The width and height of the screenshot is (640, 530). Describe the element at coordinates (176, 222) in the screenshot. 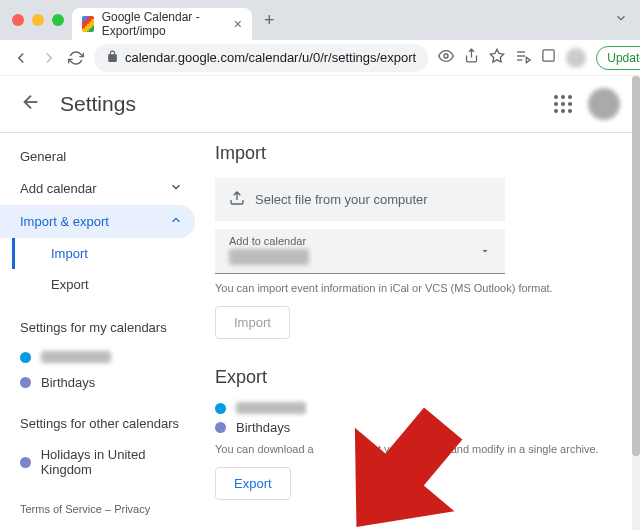

I see `chevron-up-icon` at that location.